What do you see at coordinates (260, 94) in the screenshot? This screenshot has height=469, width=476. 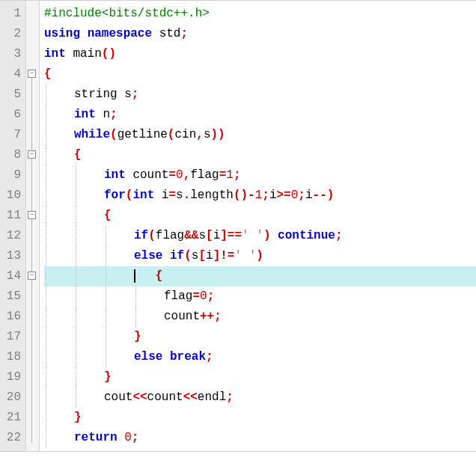 I see `code-line: string s;` at bounding box center [260, 94].